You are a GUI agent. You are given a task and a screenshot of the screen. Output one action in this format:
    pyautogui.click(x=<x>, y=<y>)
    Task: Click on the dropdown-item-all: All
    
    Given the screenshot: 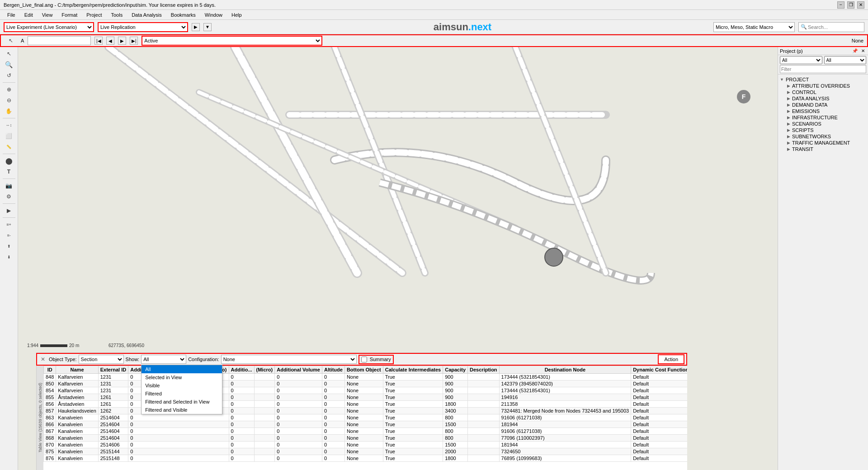 What is the action you would take?
    pyautogui.click(x=182, y=369)
    